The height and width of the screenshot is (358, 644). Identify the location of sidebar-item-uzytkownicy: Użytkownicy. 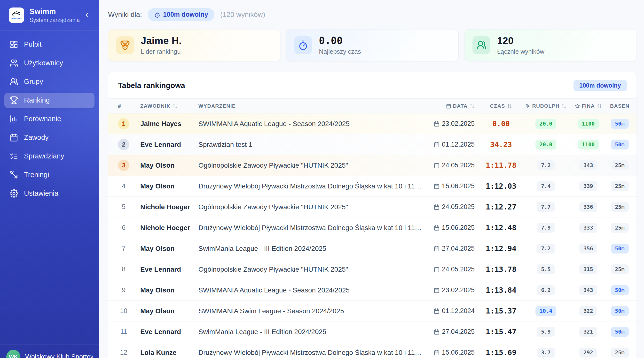
(50, 63).